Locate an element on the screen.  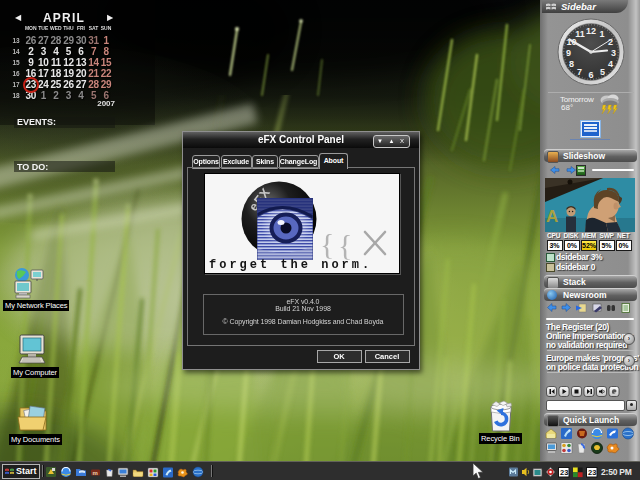
svg-text: 4 is located at coordinates (610, 64).